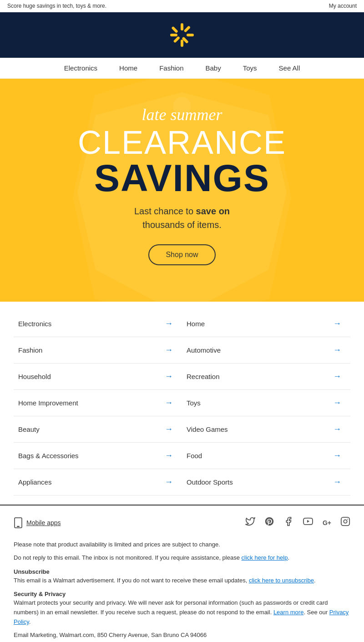 The image size is (364, 642). I want to click on youtube-icon, so click(308, 523).